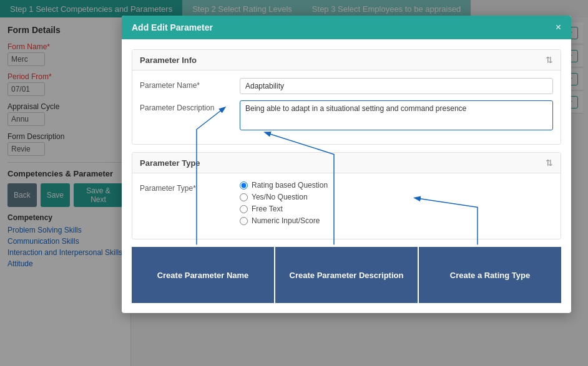  What do you see at coordinates (190, 187) in the screenshot?
I see `param-type-label: Parameter Type*` at bounding box center [190, 187].